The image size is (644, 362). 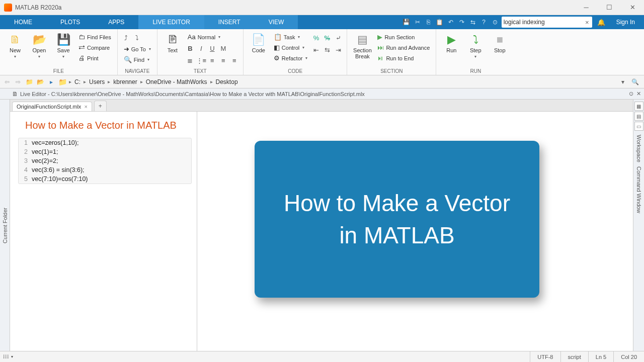 I want to click on code-button: 📄Code, so click(x=259, y=42).